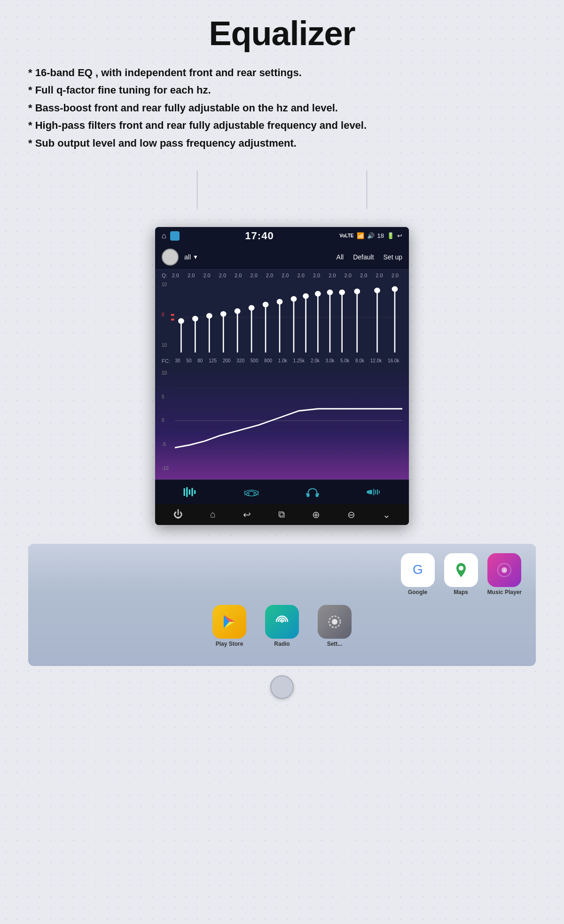  What do you see at coordinates (251, 492) in the screenshot?
I see `car-tab-icon` at bounding box center [251, 492].